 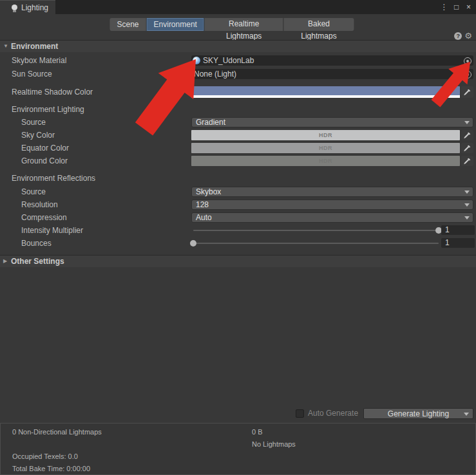 I want to click on sky-color-swatch: HDR, so click(x=326, y=135).